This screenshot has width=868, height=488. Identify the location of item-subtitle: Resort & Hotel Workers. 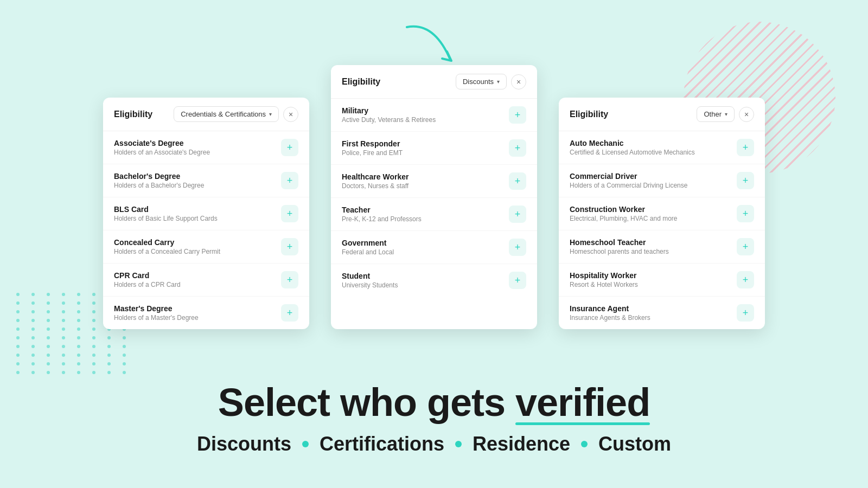
(653, 285).